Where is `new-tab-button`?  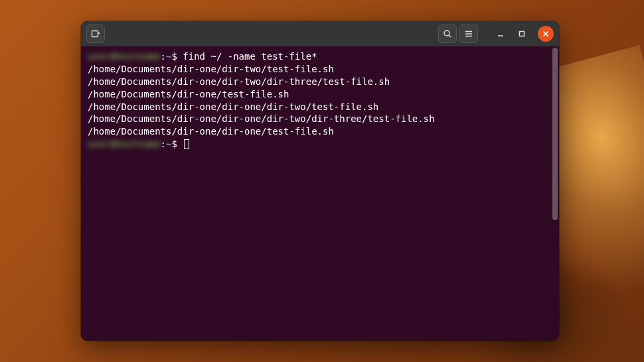
new-tab-button is located at coordinates (96, 34).